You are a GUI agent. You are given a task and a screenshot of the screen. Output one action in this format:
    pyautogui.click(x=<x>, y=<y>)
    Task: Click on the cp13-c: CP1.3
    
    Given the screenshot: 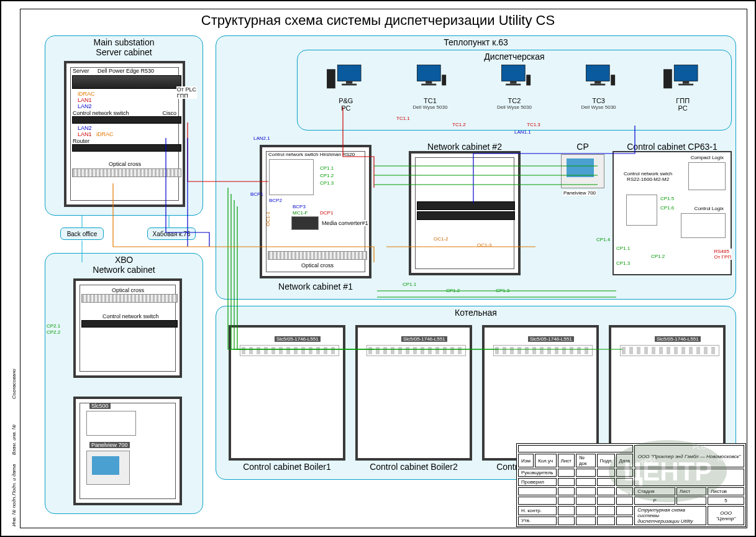 What is the action you would take?
    pyautogui.click(x=503, y=291)
    